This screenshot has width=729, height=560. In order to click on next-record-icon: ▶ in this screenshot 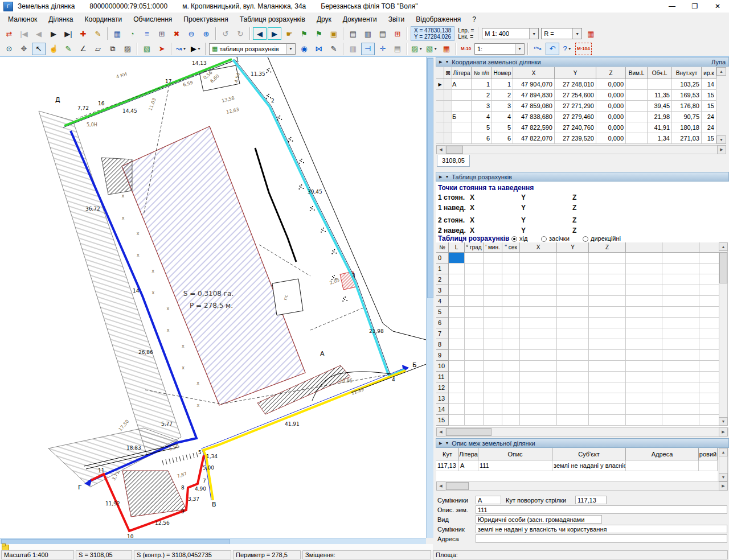, I will do `click(54, 34)`.